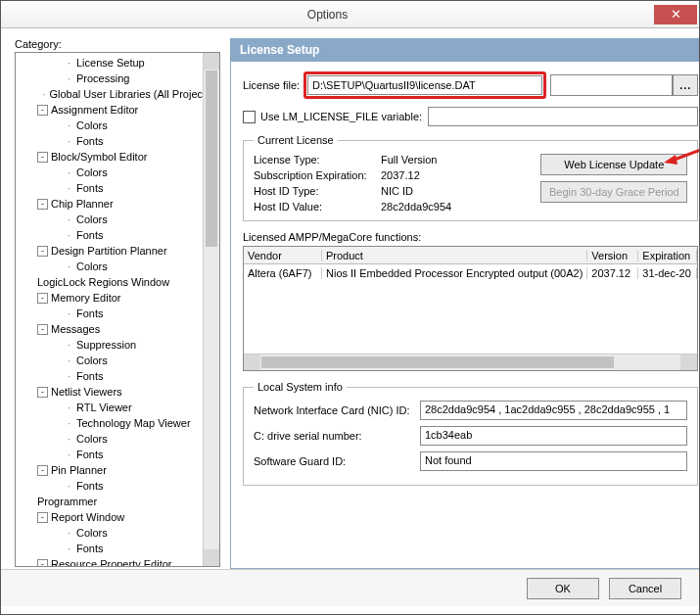  I want to click on license-file-input, so click(425, 85).